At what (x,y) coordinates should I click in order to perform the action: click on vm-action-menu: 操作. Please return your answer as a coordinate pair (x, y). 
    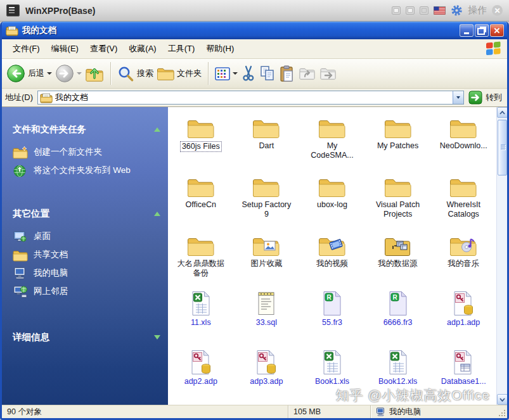
    Looking at the image, I should click on (477, 10).